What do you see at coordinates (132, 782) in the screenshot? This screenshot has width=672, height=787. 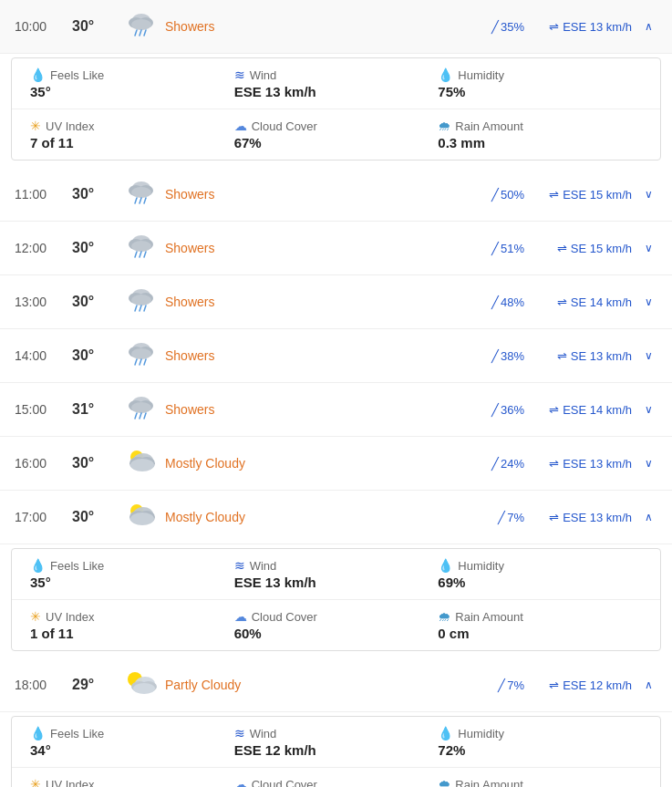 I see `uv-item: ✳ UV Index 0 of 11` at bounding box center [132, 782].